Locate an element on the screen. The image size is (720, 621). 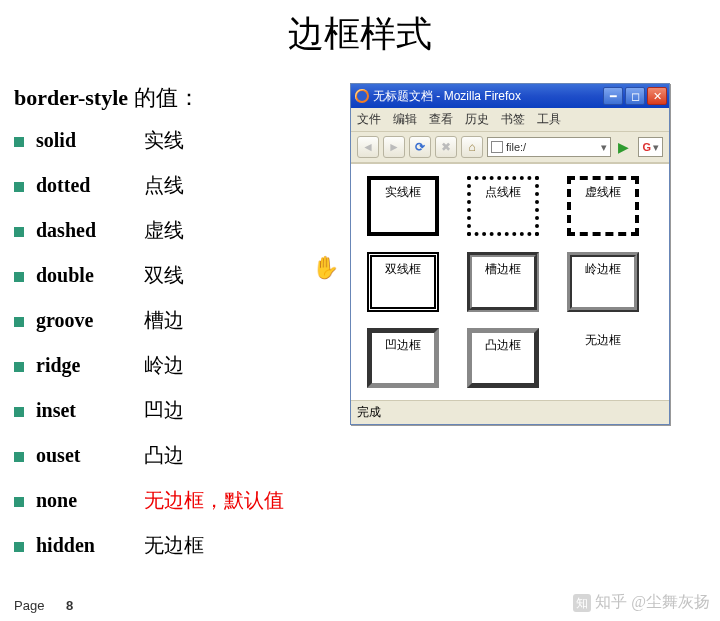
style-value-name: none is located at coordinates (90, 500).